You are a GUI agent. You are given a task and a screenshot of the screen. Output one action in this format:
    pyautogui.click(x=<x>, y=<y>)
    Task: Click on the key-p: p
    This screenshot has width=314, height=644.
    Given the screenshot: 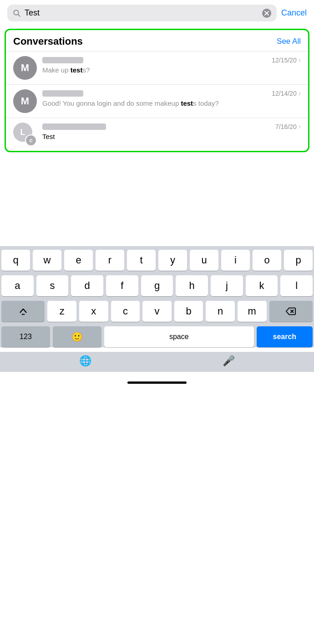 What is the action you would take?
    pyautogui.click(x=299, y=260)
    